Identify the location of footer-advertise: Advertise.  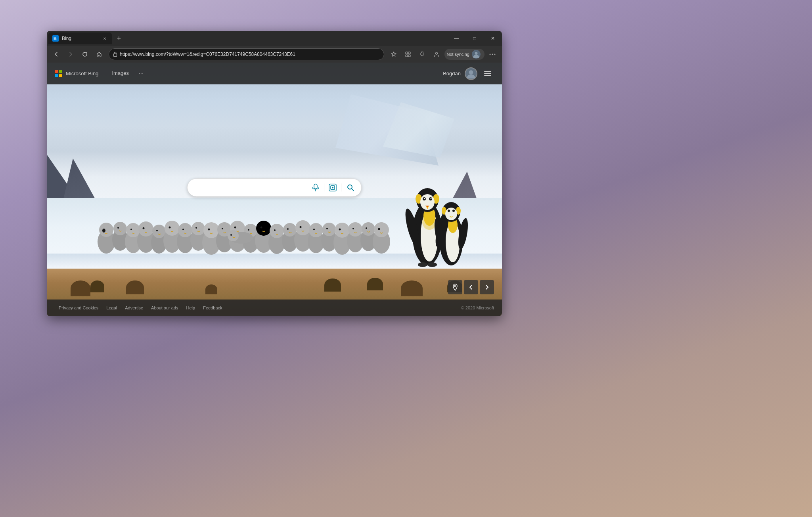
(134, 308).